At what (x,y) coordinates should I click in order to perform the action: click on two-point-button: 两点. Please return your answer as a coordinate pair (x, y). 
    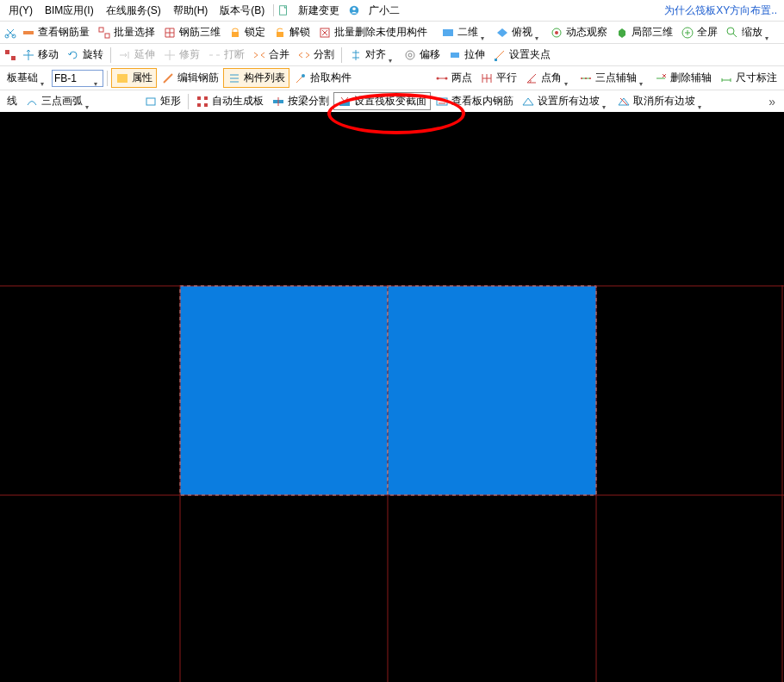
    Looking at the image, I should click on (453, 78).